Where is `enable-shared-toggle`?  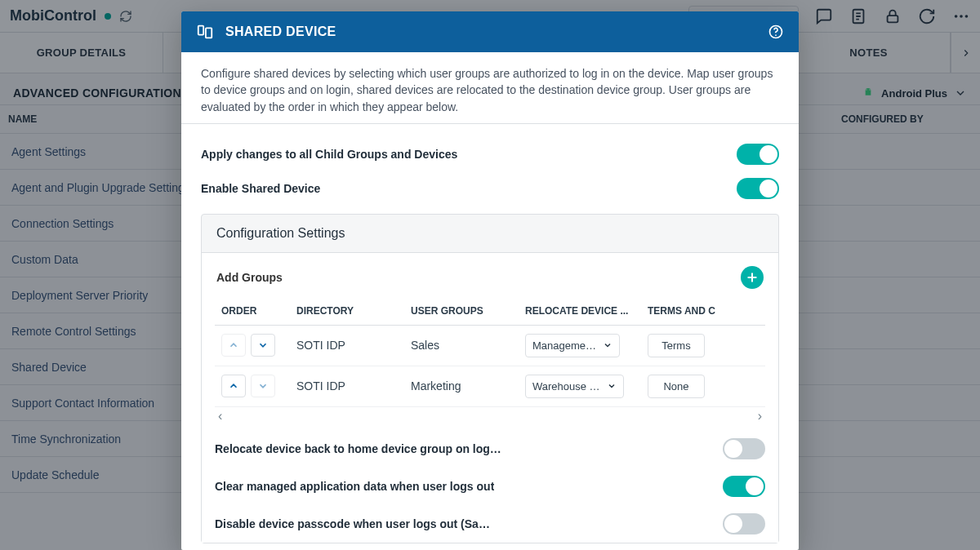
enable-shared-toggle is located at coordinates (758, 189).